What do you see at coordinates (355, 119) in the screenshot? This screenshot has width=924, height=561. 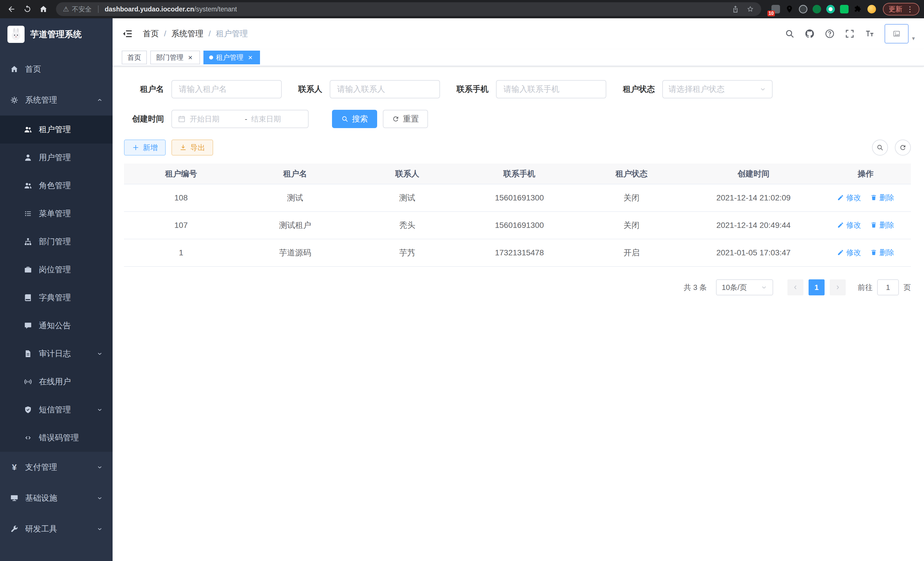 I see `search-button: 搜索` at bounding box center [355, 119].